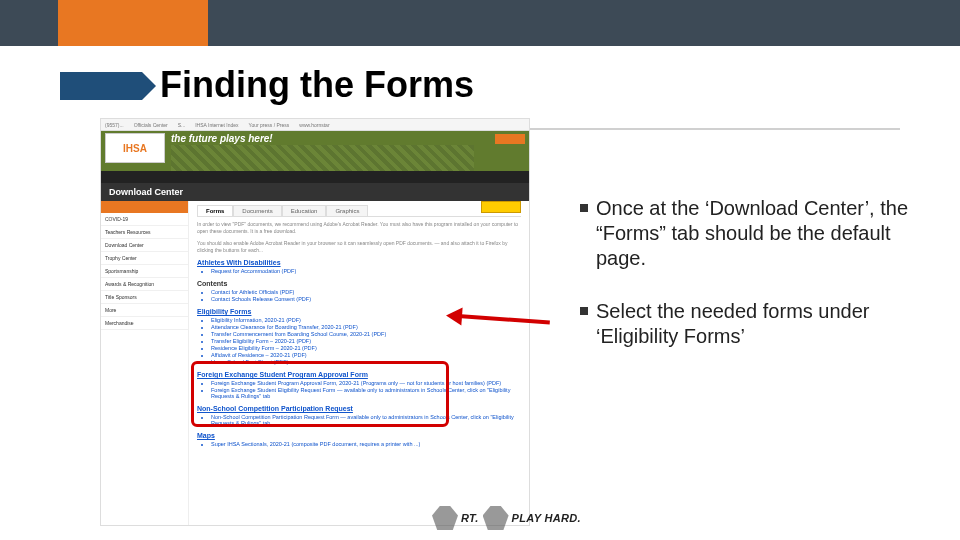 This screenshot has height=540, width=960. I want to click on sidebar-item: COVID-19, so click(144, 220).